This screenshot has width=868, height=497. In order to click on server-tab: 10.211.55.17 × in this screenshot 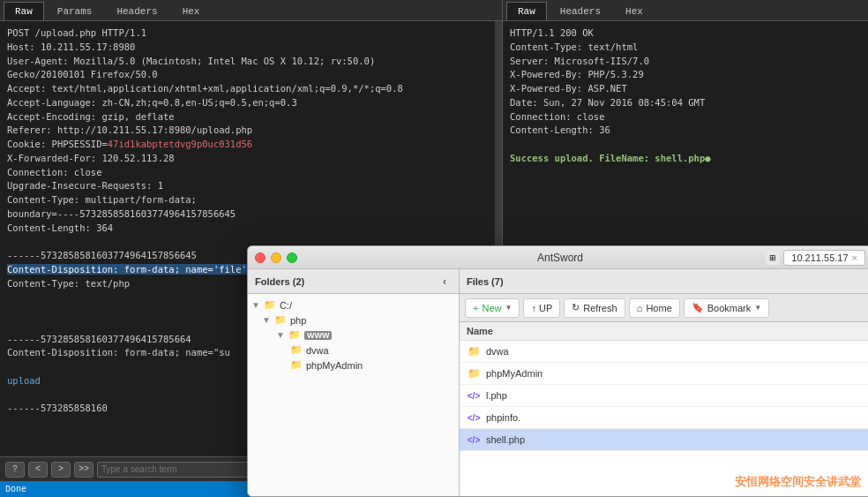, I will do `click(824, 258)`.